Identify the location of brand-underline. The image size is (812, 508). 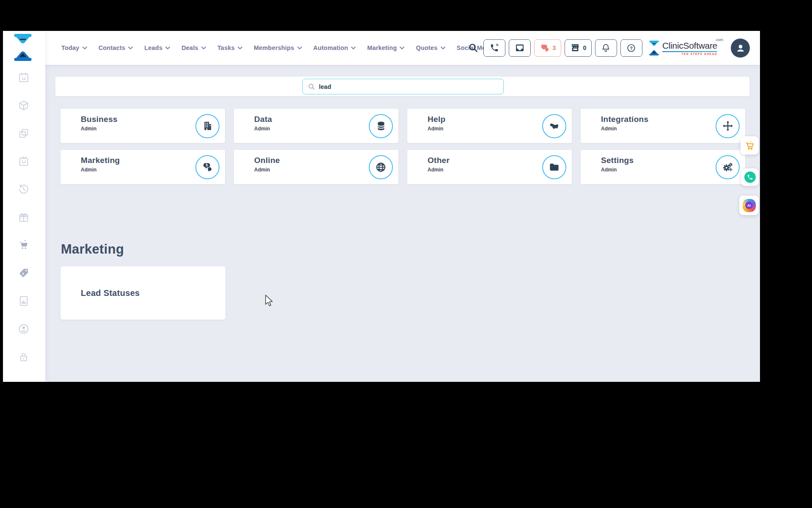
(690, 52).